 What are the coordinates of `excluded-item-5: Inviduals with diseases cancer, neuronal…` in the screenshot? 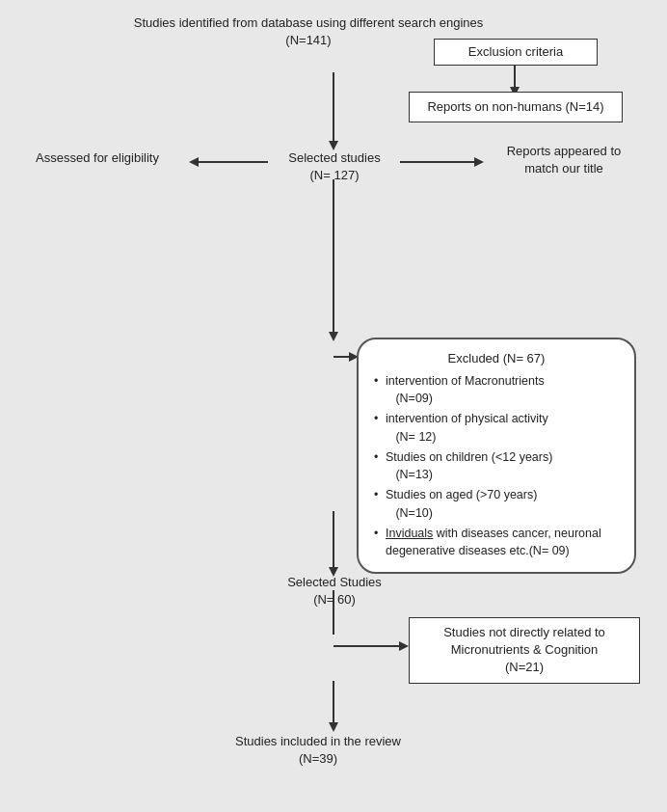 It's located at (496, 543).